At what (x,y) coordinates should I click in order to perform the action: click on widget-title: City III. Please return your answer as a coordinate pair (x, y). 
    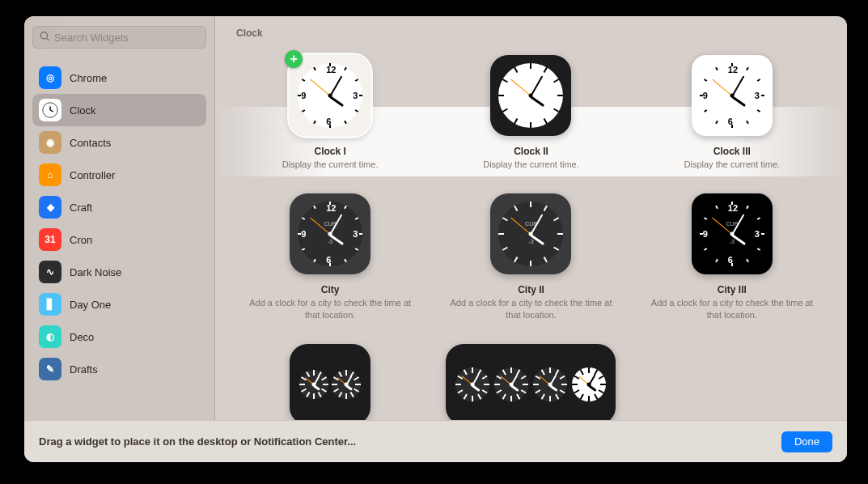
    Looking at the image, I should click on (732, 290).